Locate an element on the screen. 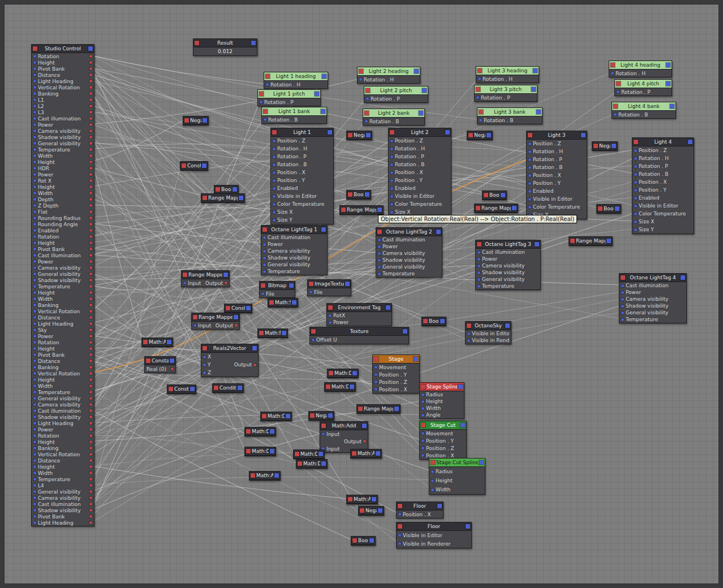 The image size is (723, 588). node-constant: ConstantReal (0) is located at coordinates (160, 365).